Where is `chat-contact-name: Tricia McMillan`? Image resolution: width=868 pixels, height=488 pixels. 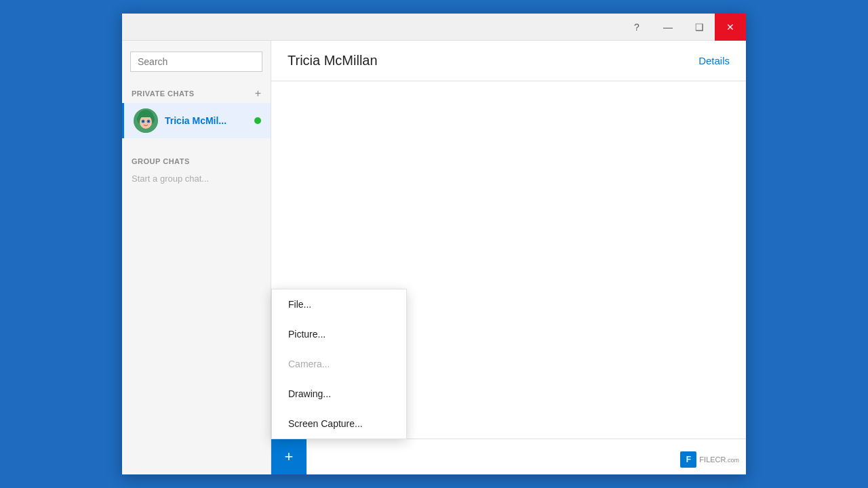
chat-contact-name: Tricia McMillan is located at coordinates (332, 61).